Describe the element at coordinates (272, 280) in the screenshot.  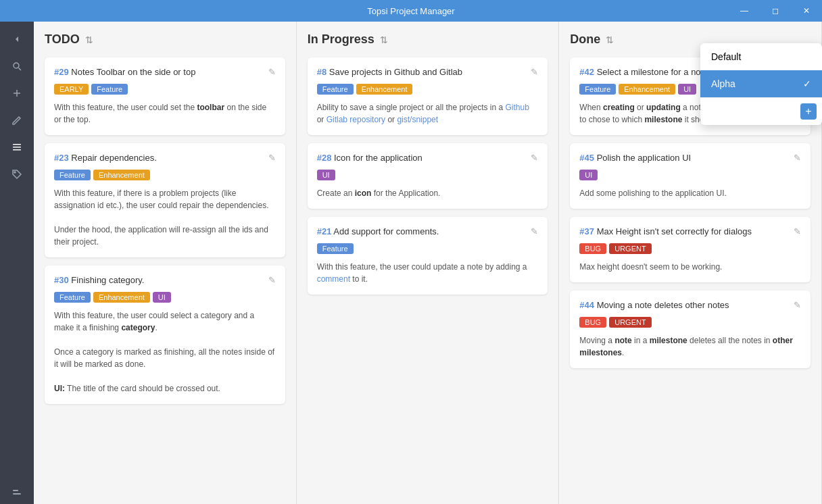
I see `card-30-edit-icon: ✎` at that location.